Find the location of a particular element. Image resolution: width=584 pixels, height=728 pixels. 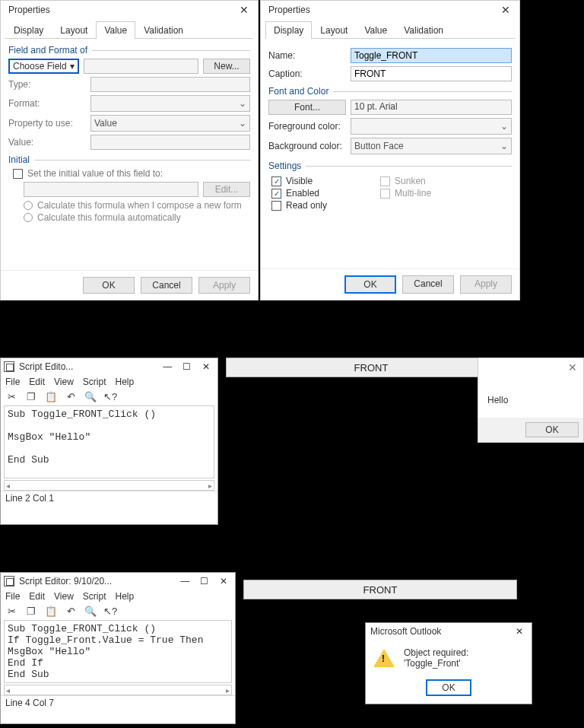

edit-button: Edit... is located at coordinates (227, 189).